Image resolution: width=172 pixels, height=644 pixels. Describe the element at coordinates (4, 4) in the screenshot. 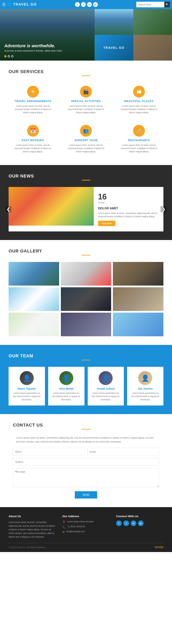

I see `menu-icon: ☰` at that location.